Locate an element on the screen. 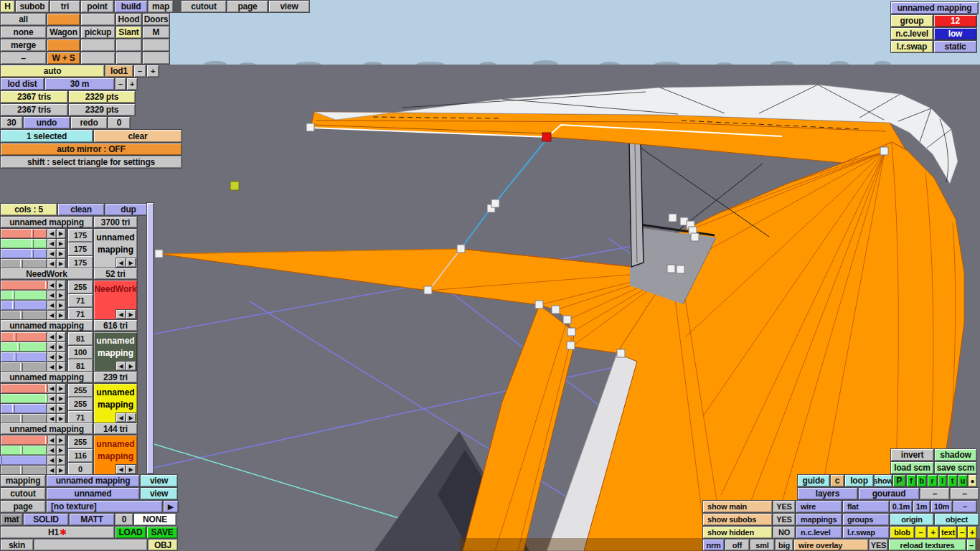 The height and width of the screenshot is (551, 980). tab-build: build is located at coordinates (131, 6).